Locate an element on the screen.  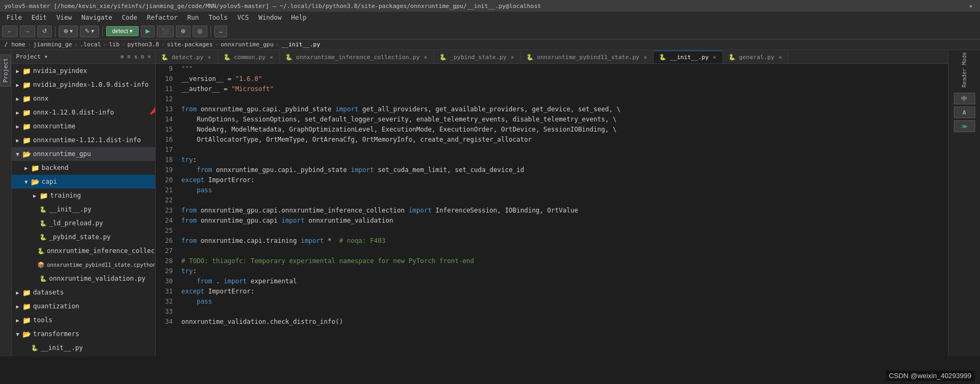
tab-common: 🐍 common.py × is located at coordinates (250, 57).